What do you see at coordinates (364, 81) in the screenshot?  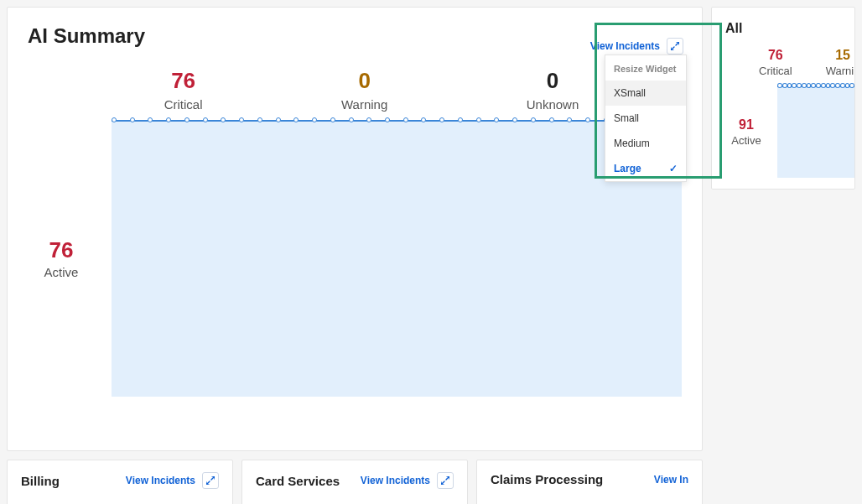 I see `warning-value: 0` at bounding box center [364, 81].